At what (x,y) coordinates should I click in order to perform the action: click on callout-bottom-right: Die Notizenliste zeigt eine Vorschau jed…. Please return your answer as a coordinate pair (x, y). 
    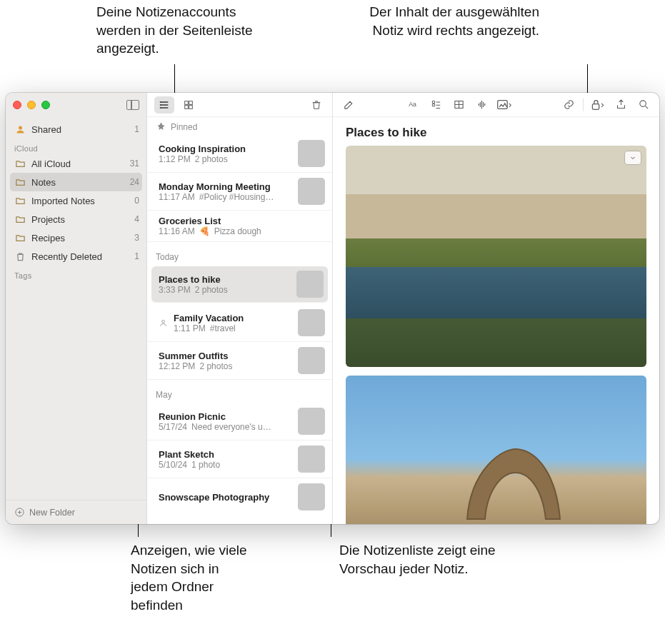
    Looking at the image, I should click on (418, 560).